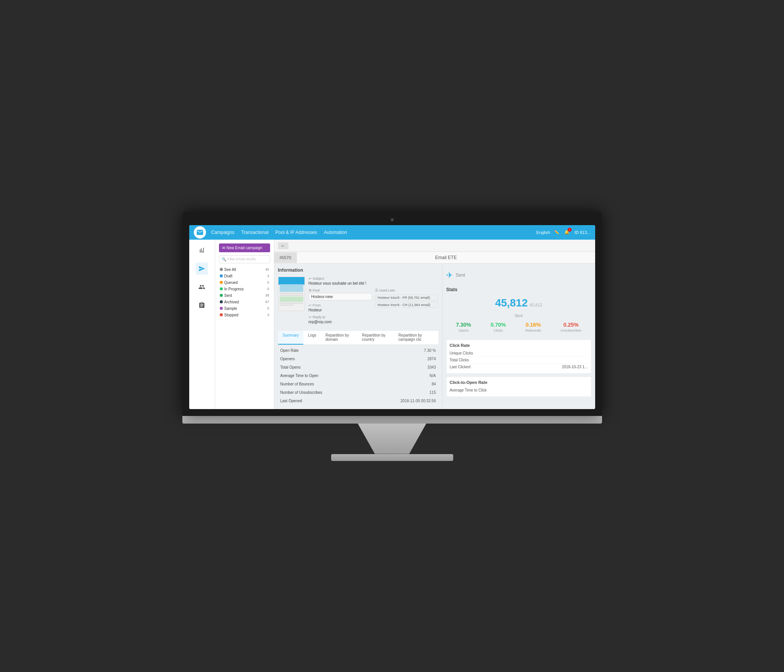 Image resolution: width=784 pixels, height=672 pixels. Describe the element at coordinates (291, 338) in the screenshot. I see `tab-summary: Summary` at that location.